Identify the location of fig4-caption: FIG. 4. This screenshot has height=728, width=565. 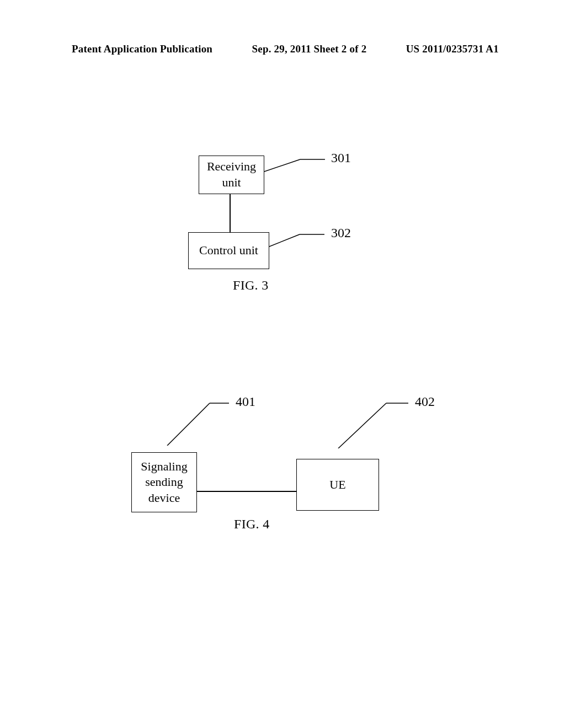
(252, 524).